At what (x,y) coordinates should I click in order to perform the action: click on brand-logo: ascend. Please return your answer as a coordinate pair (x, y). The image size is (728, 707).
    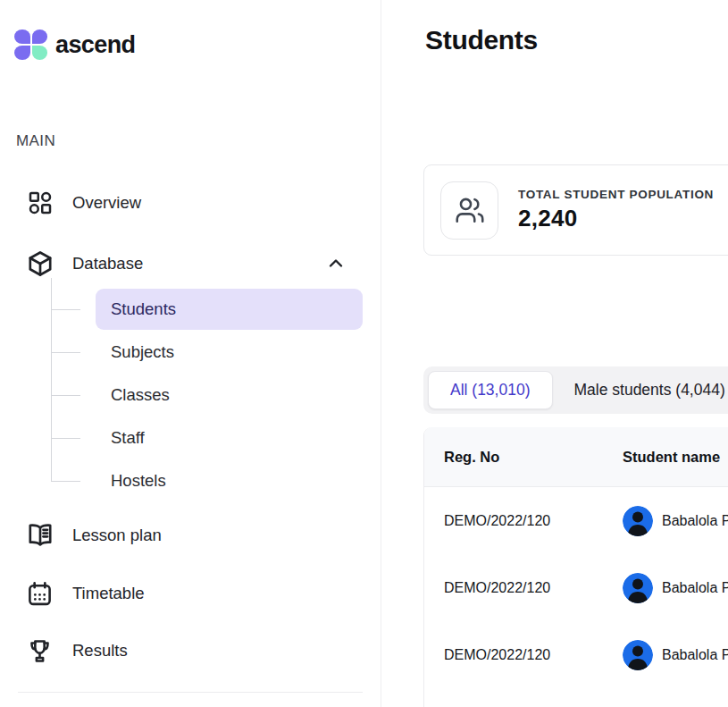
    Looking at the image, I should click on (75, 45).